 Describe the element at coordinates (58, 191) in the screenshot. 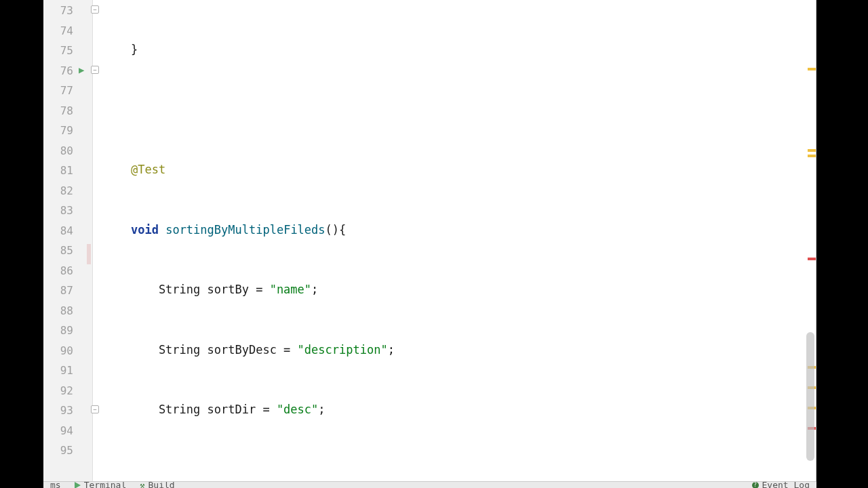

I see `line-number: 82` at that location.